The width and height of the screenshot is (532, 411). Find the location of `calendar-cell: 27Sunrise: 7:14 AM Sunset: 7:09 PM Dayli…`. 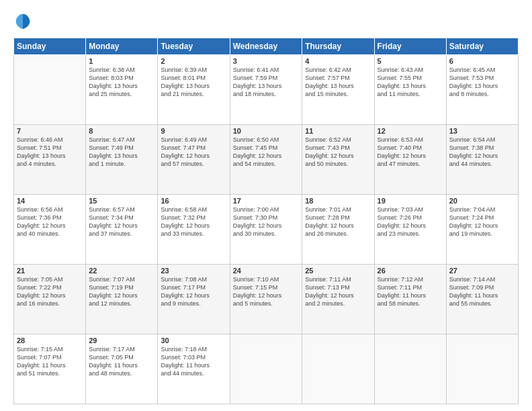

calendar-cell: 27Sunrise: 7:14 AM Sunset: 7:09 PM Dayli… is located at coordinates (482, 300).